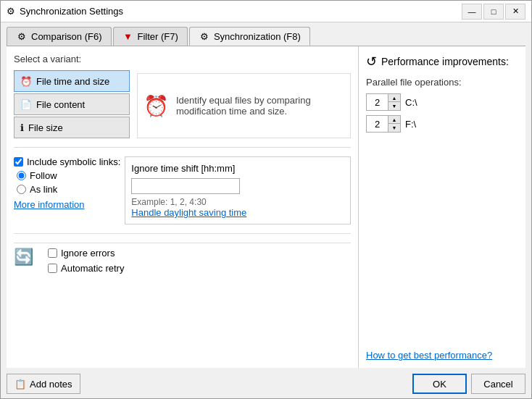 The image size is (532, 399). What do you see at coordinates (51, 384) in the screenshot?
I see `add-notes-label: Add notes` at bounding box center [51, 384].